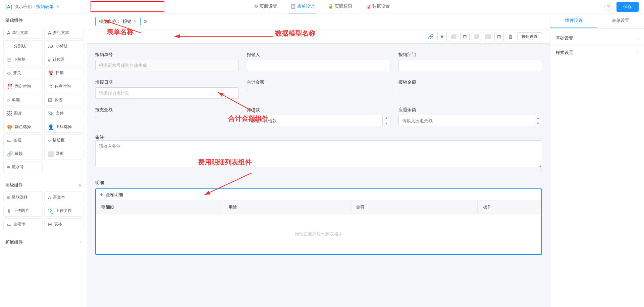 The width and height of the screenshot is (644, 307). What do you see at coordinates (64, 127) in the screenshot?
I see `comp-icon-select: 👤 图标选择` at bounding box center [64, 127].